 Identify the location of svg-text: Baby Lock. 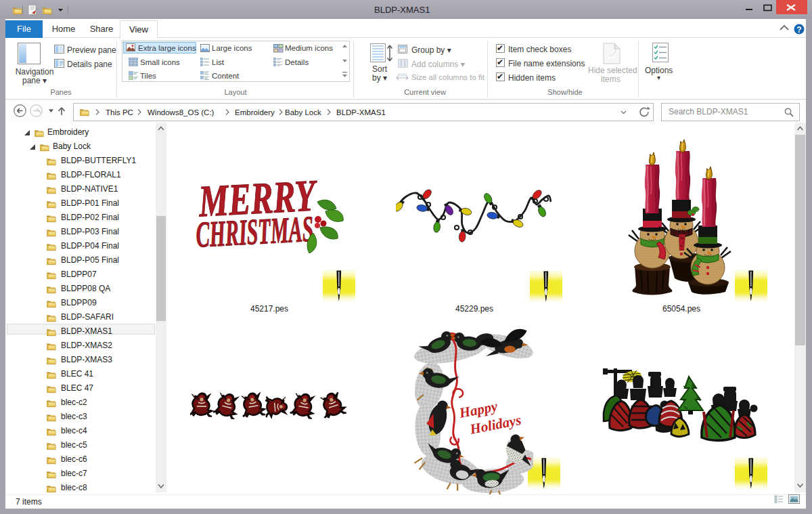
(303, 112).